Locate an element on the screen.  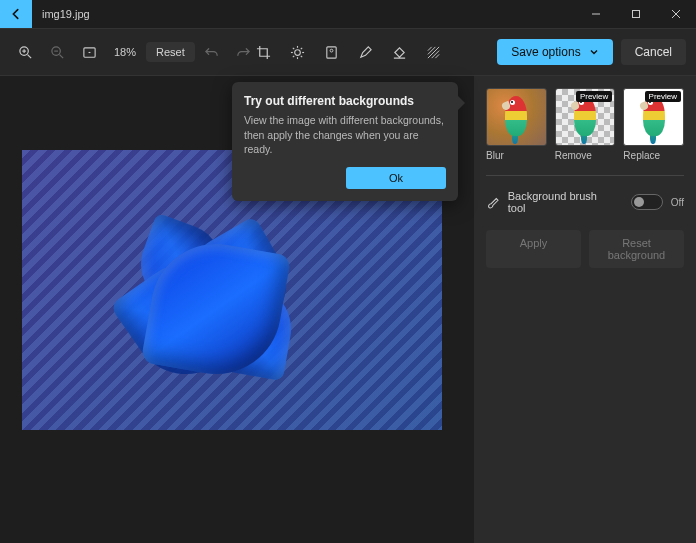
close-icon is located at coordinates (676, 14).